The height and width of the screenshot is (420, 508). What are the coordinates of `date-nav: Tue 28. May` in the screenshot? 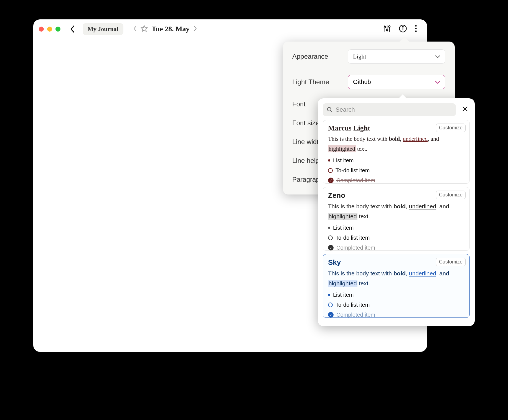 It's located at (165, 29).